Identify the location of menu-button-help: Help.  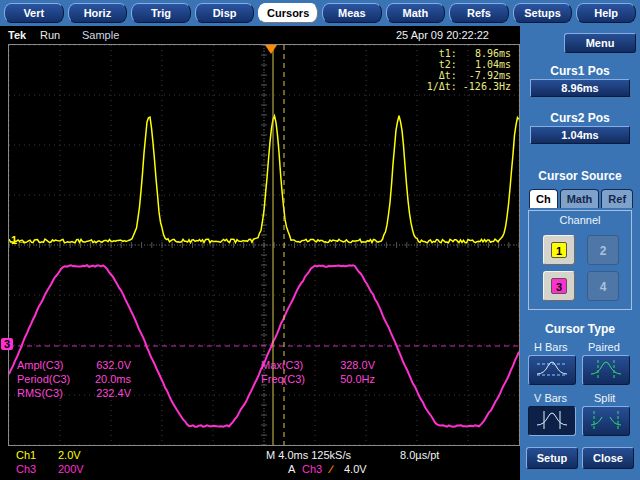
(606, 13).